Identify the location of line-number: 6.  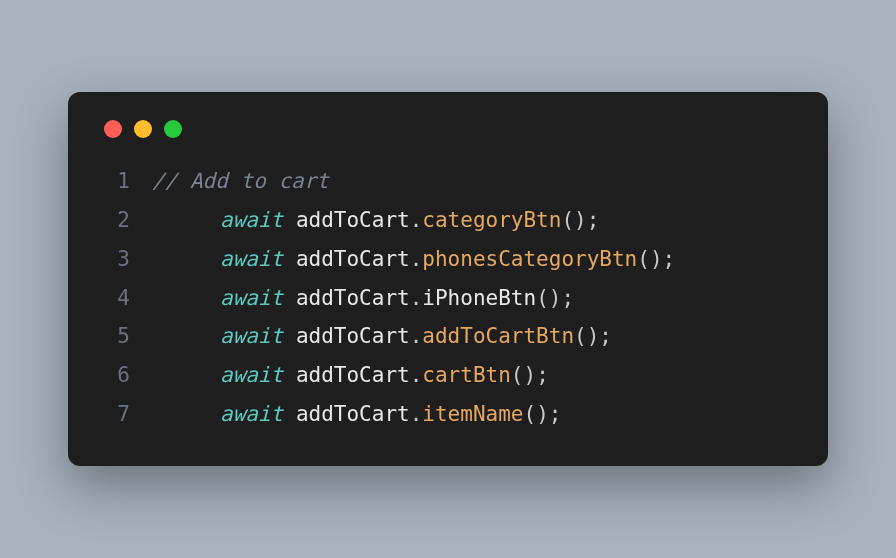
(114, 376).